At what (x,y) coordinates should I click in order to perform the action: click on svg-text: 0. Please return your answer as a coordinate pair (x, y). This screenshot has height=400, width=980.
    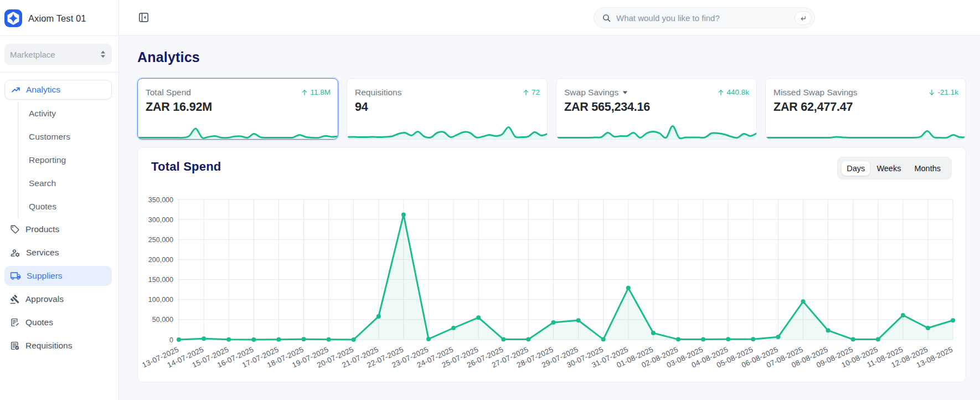
    Looking at the image, I should click on (172, 340).